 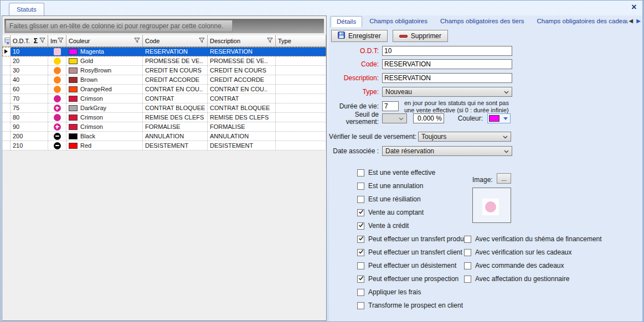 I want to click on status-row: 200BlackANNULATIONANNULATION, so click(x=164, y=136).